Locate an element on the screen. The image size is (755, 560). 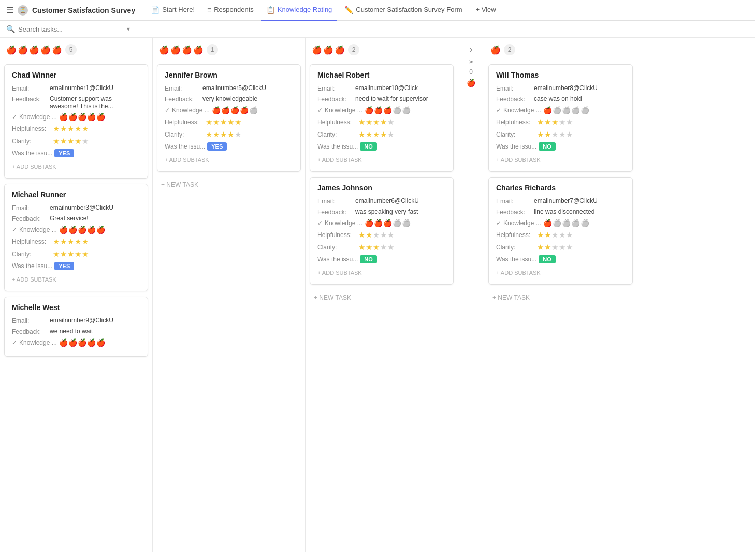
search-caret-icon: ▾ is located at coordinates (128, 29).